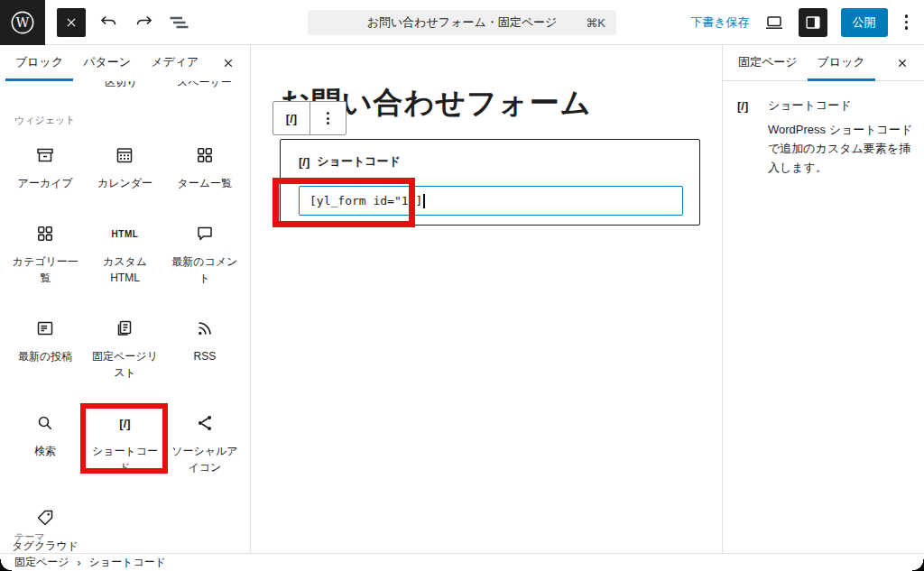  What do you see at coordinates (125, 346) in the screenshot?
I see `widget-item-page-list: 固定ページリスト` at bounding box center [125, 346].